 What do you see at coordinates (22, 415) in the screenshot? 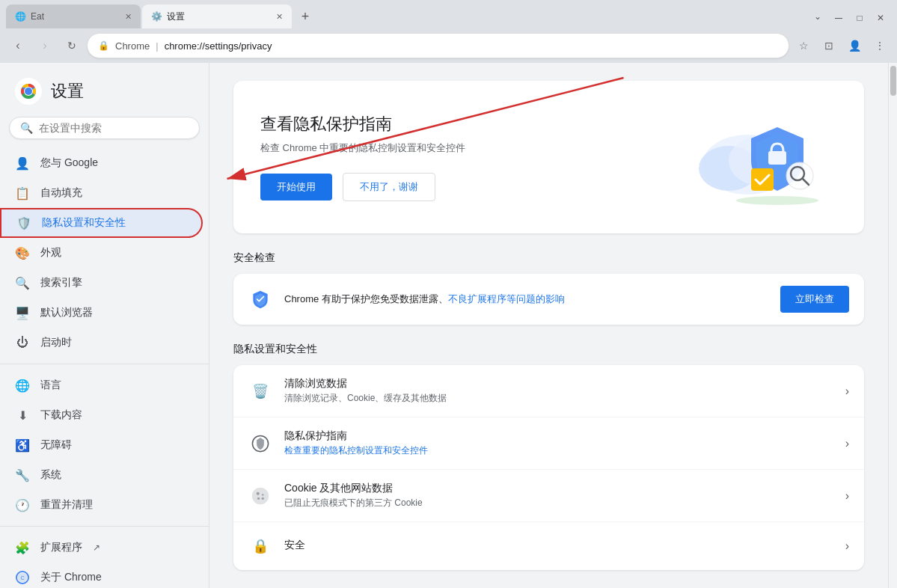
I see `downloads-icon: ⬇` at bounding box center [22, 415].